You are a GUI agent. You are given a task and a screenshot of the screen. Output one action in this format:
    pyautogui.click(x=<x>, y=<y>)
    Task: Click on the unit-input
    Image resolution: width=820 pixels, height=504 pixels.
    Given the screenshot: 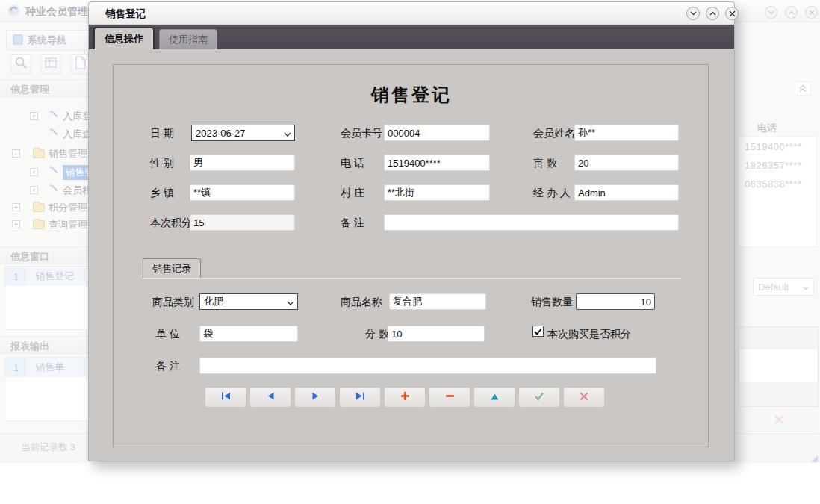 What is the action you would take?
    pyautogui.click(x=249, y=334)
    